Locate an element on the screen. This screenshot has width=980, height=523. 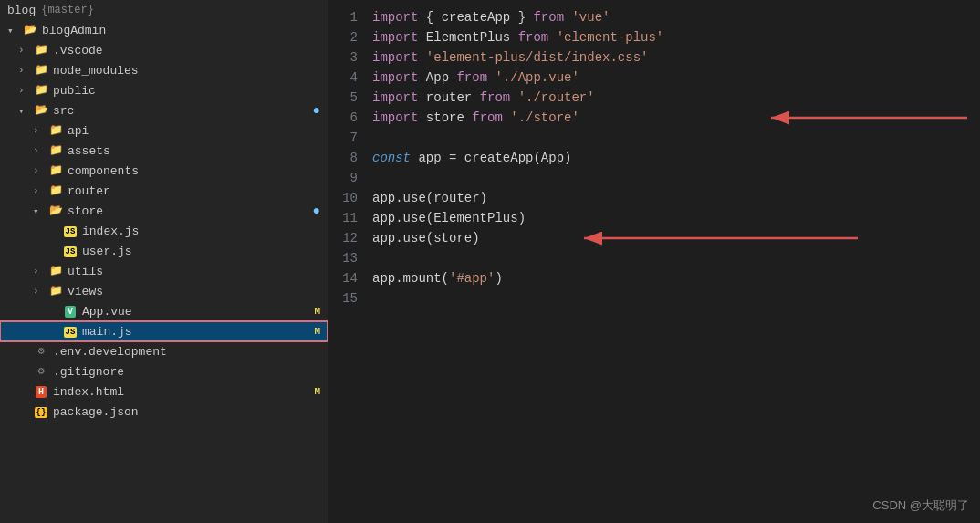
file-label: api is located at coordinates (197, 131).